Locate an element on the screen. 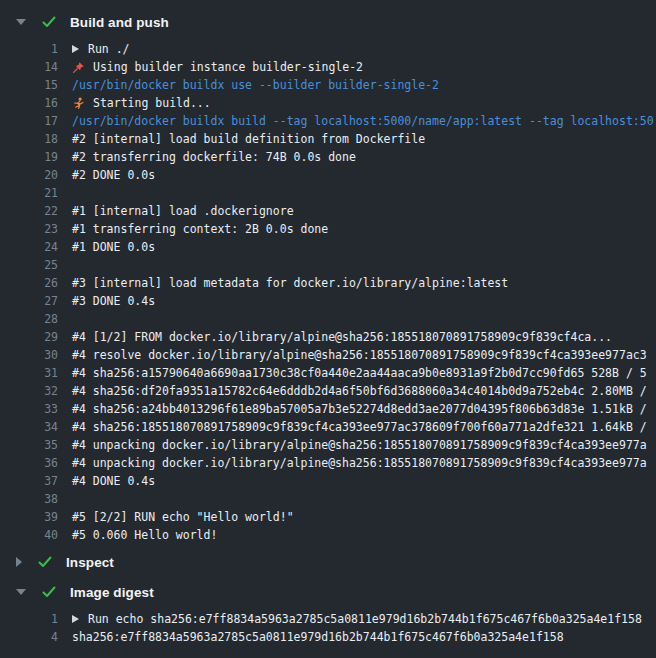 The image size is (656, 658). line-number: 18 is located at coordinates (29, 139).